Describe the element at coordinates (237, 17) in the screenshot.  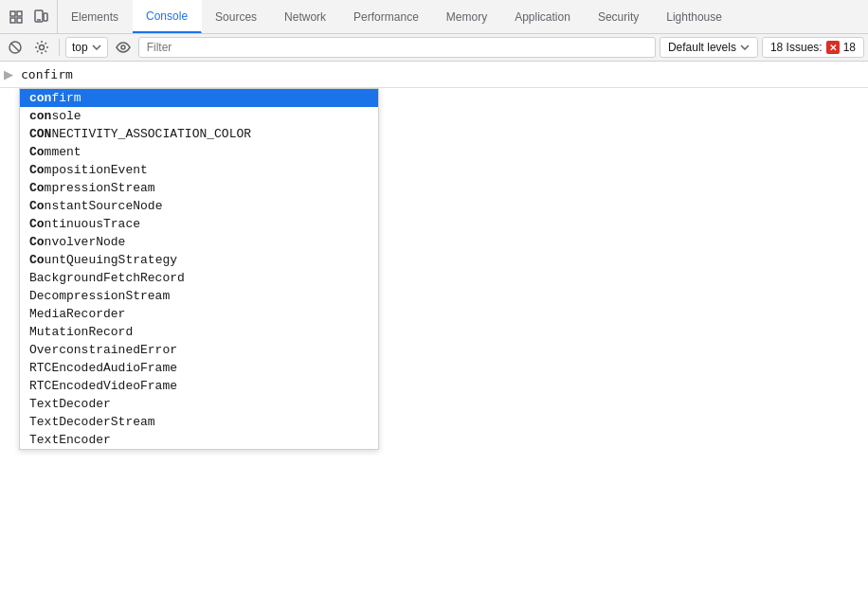
I see `tab-sources: Sources` at that location.